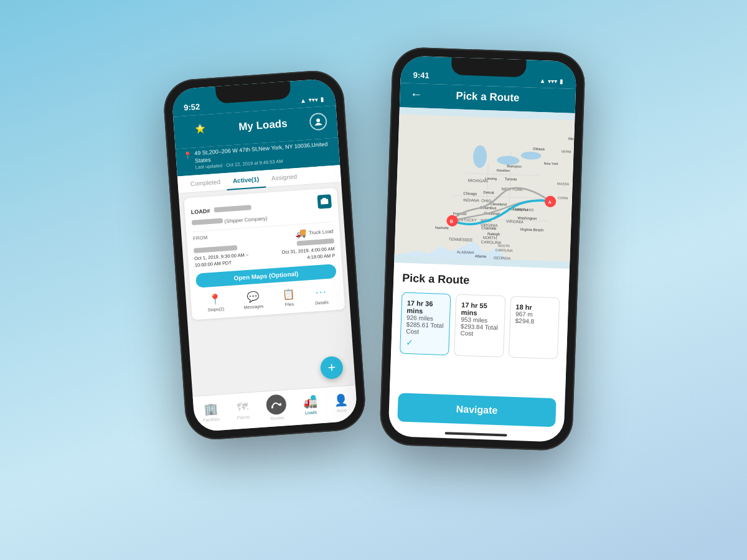  What do you see at coordinates (321, 292) in the screenshot?
I see `details-icon: ···` at bounding box center [321, 292].